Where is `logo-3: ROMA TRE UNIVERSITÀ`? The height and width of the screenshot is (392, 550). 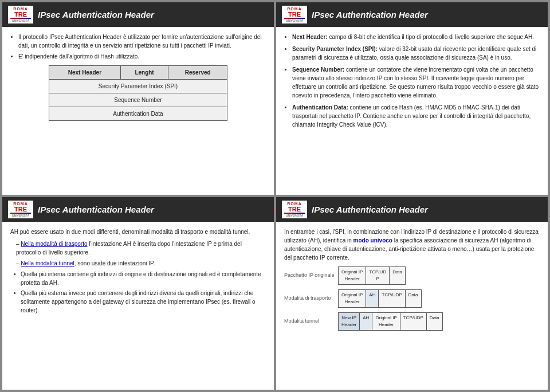 logo-3: ROMA TRE UNIVERSITÀ is located at coordinates (21, 210).